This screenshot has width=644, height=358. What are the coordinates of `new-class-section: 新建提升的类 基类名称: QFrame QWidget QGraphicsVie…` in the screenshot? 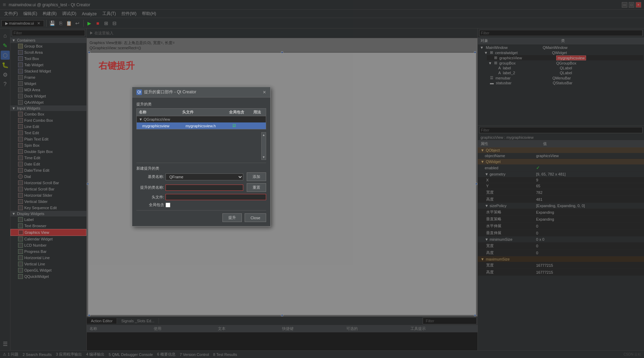 It's located at (201, 187).